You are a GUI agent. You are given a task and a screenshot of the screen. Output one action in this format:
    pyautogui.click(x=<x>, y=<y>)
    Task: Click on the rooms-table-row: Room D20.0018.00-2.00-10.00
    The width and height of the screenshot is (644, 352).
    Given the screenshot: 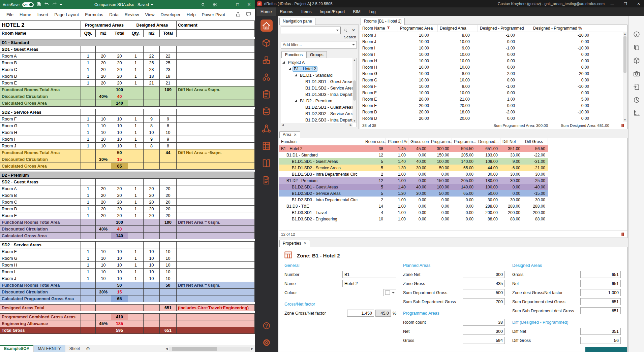 What is the action you would take?
    pyautogui.click(x=491, y=112)
    